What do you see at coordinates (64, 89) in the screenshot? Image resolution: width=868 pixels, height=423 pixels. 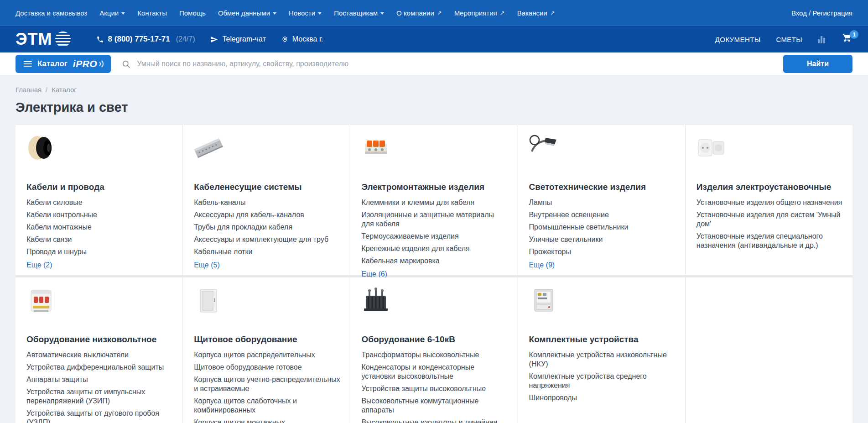 I see `breadcrumb-current: Каталог` at bounding box center [64, 89].